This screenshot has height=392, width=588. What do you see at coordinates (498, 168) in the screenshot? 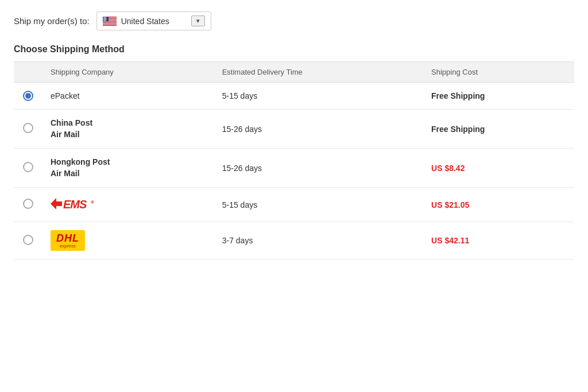
I see `shipping-cost: US $8.42` at bounding box center [498, 168].